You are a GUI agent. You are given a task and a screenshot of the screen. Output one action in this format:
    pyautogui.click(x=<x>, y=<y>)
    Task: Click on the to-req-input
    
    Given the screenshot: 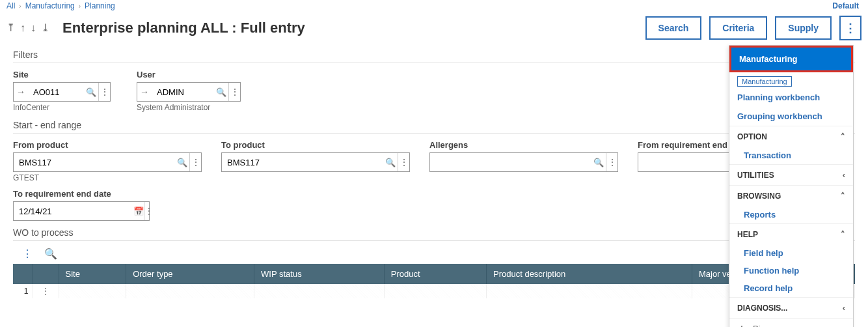 What is the action you would take?
    pyautogui.click(x=74, y=211)
    